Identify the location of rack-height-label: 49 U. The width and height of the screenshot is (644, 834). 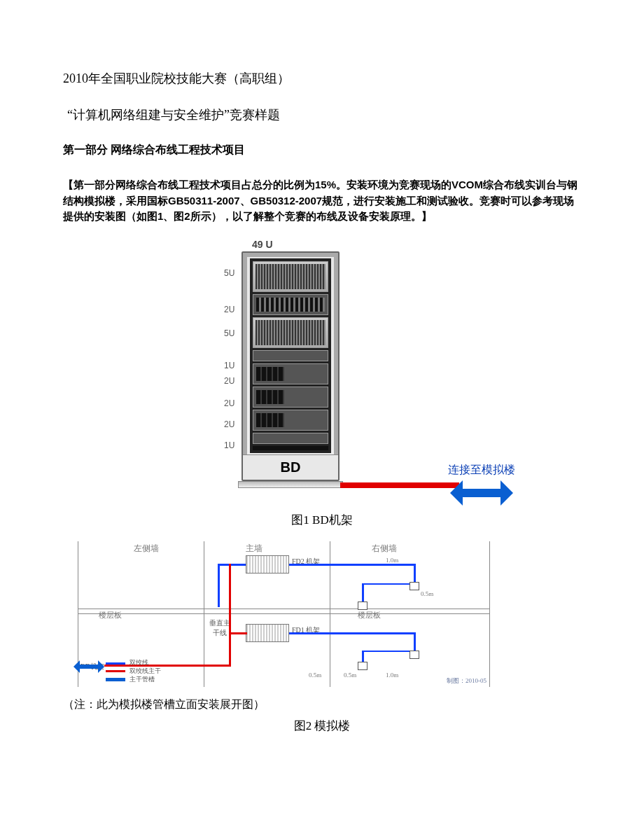
(262, 244).